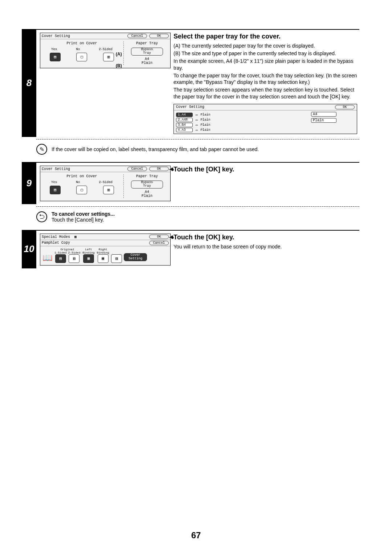 This screenshot has height=555, width=392. Describe the element at coordinates (191, 149) in the screenshot. I see `note-row: ✎ If the cover will be copied on, label …` at that location.